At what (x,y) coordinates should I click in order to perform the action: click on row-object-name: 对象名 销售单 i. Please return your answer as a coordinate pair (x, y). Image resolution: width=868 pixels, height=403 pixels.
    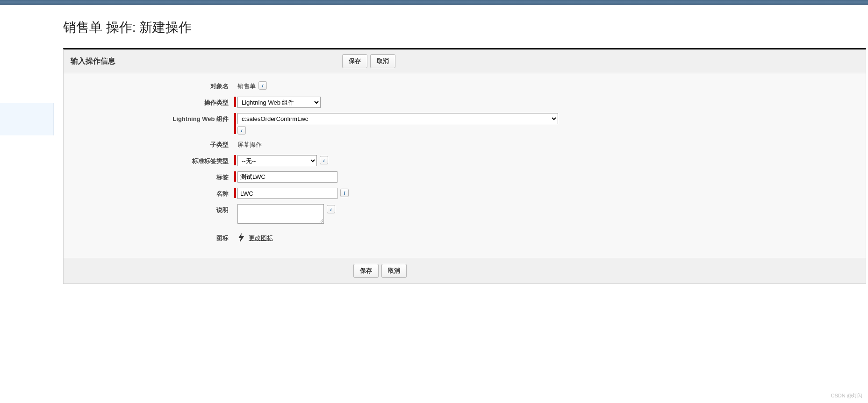
    Looking at the image, I should click on (465, 86).